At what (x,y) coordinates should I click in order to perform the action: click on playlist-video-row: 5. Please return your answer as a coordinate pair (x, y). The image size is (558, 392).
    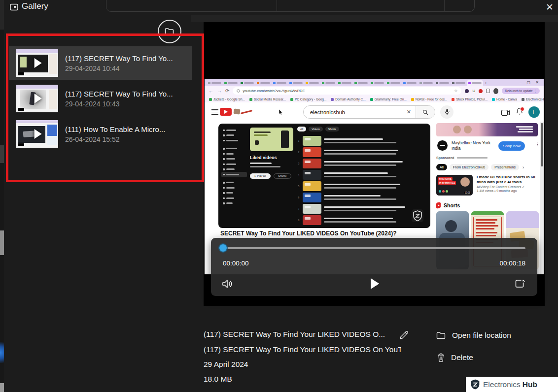
    Looking at the image, I should click on (362, 186).